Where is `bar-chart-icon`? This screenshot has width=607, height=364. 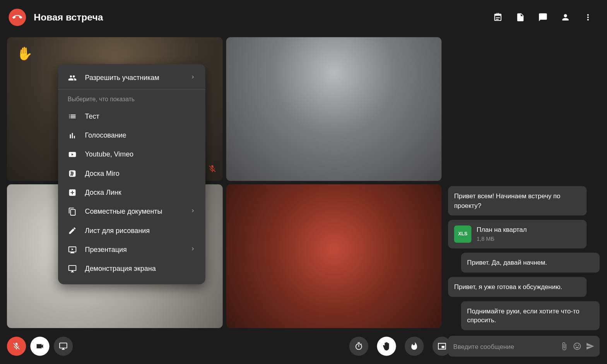 bar-chart-icon is located at coordinates (73, 135).